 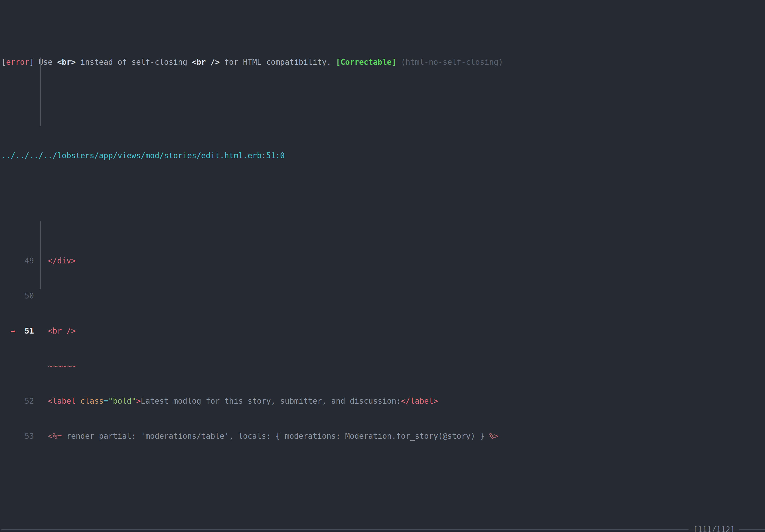 What do you see at coordinates (383, 331) in the screenshot?
I see `code-line-51: → 51 <br />` at bounding box center [383, 331].